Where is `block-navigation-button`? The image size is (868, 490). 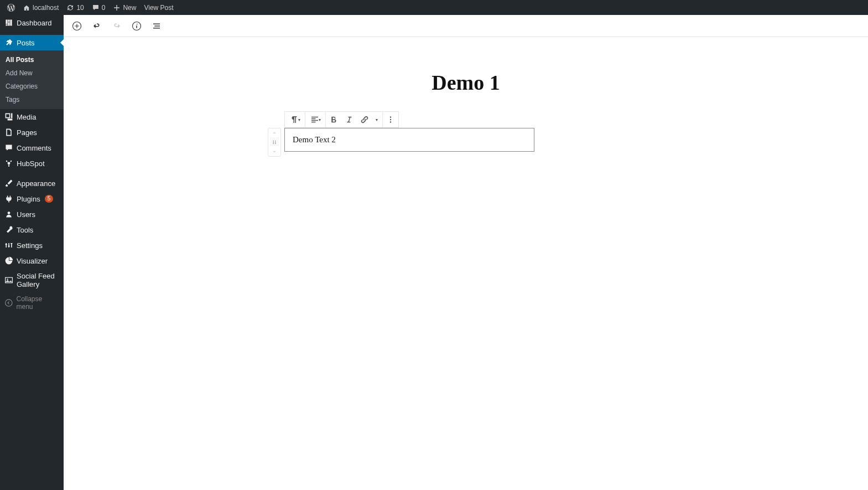
block-navigation-button is located at coordinates (157, 26).